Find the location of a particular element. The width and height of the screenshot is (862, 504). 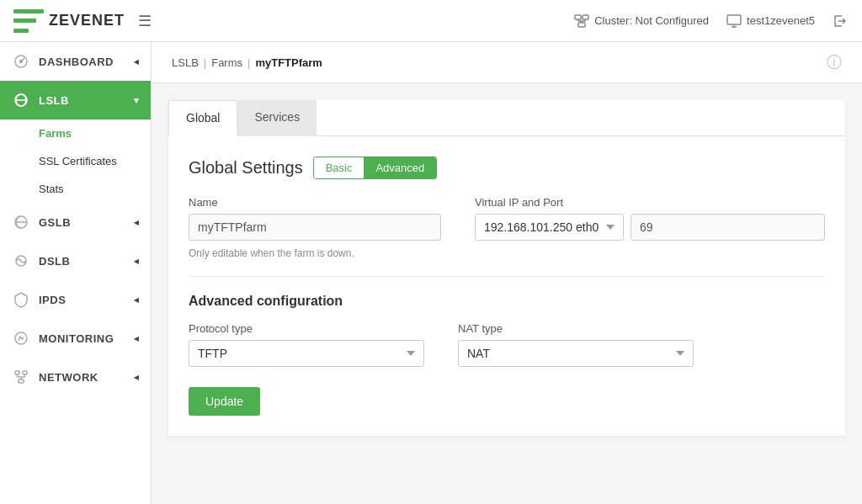

advanced-config-title: Advanced configuration is located at coordinates (507, 301).